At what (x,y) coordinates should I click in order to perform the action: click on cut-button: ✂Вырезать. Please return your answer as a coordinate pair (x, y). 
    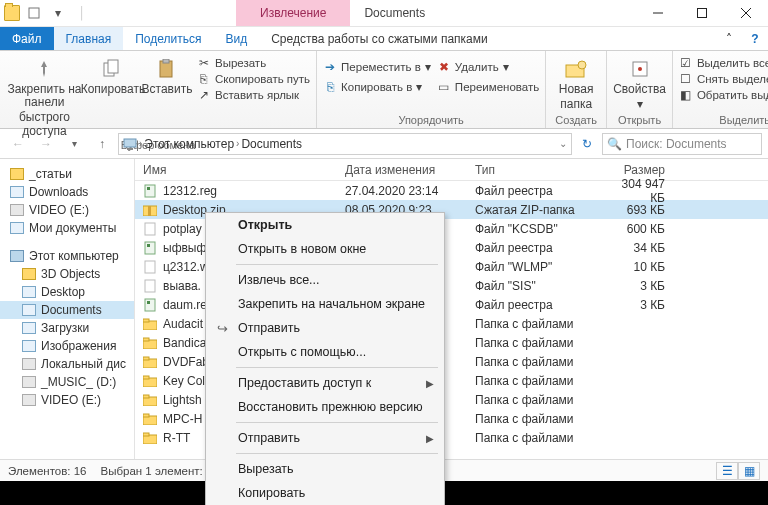
    Looking at the image, I should click on (254, 63).